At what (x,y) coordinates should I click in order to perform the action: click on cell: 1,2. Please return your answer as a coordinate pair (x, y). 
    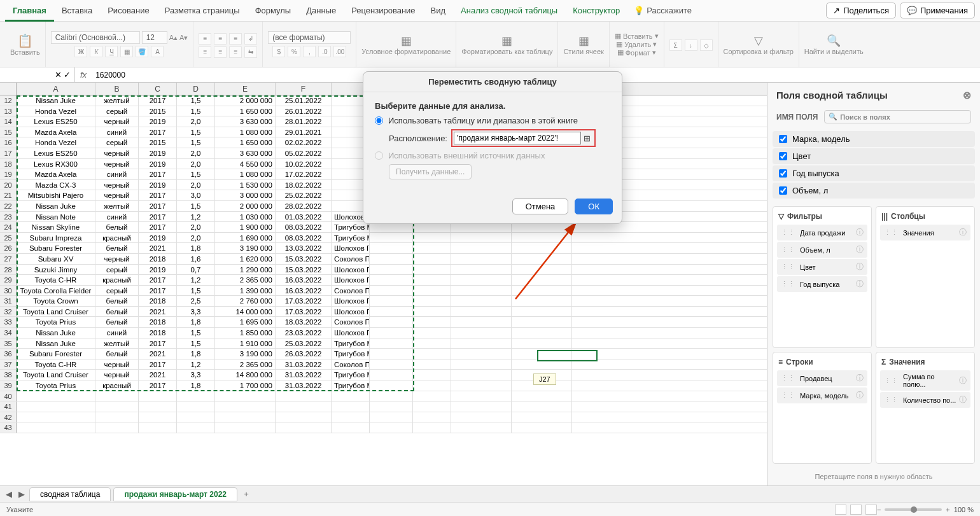
    Looking at the image, I should click on (196, 217).